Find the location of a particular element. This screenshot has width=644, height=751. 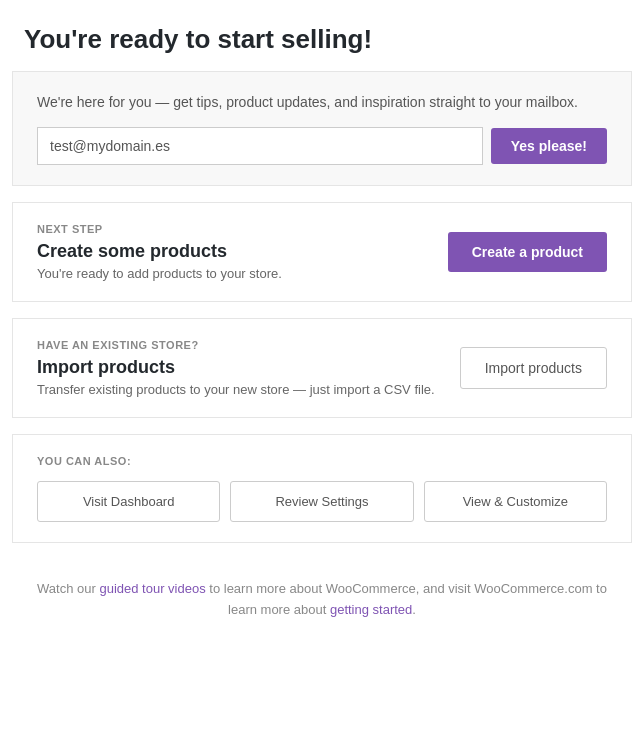

existing-store-label: HAVE AN EXISTING STORE? is located at coordinates (236, 345).